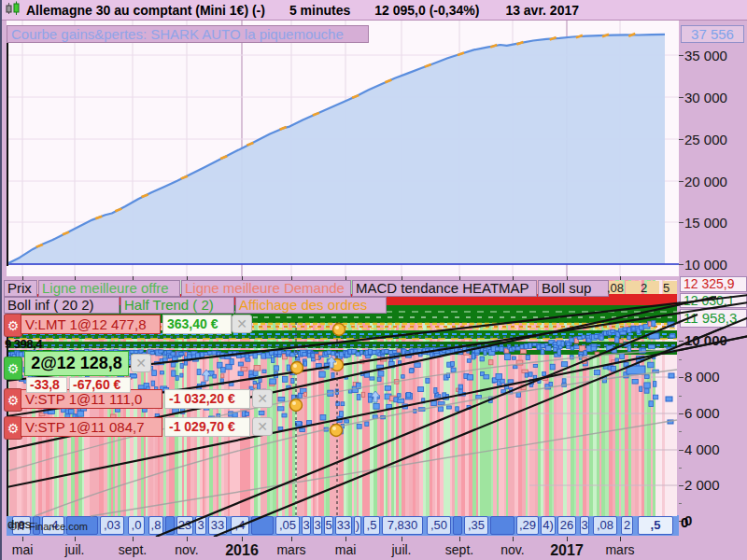  Describe the element at coordinates (13, 368) in the screenshot. I see `position-settings-button: ⚙` at that location.